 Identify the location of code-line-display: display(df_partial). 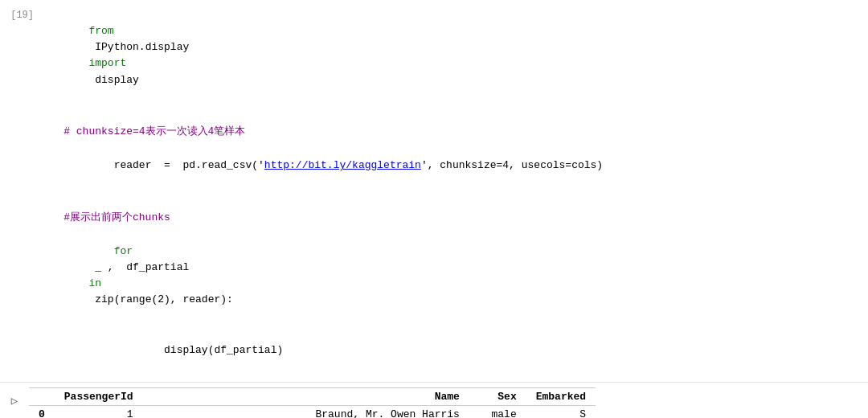
(434, 350).